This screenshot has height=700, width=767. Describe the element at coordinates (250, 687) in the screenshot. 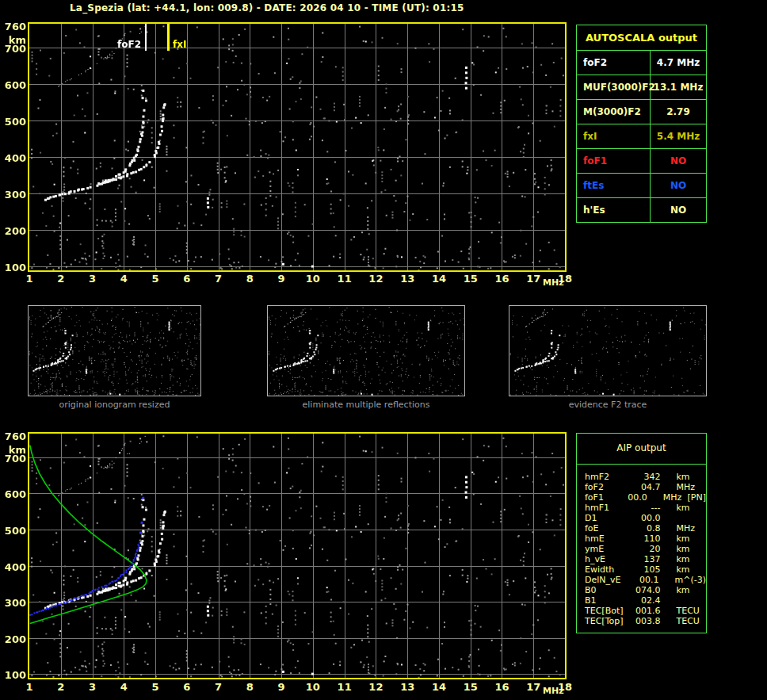

I see `x-tick-label: 8` at that location.